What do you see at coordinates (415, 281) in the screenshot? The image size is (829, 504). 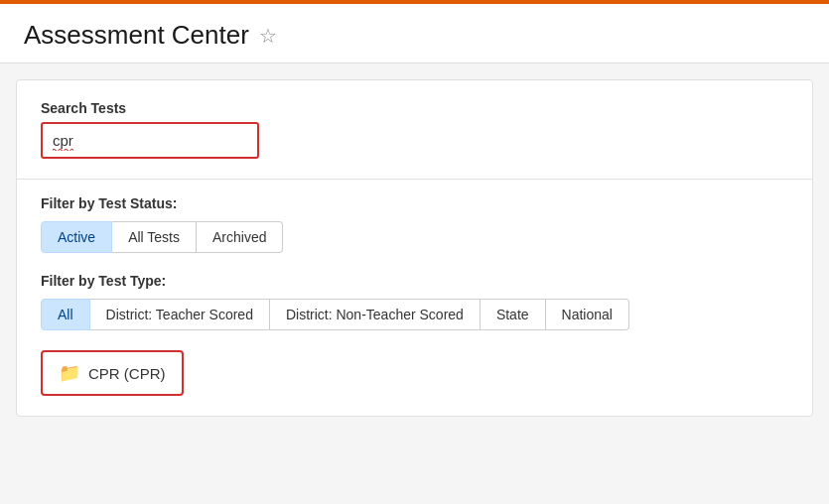 I see `filter-type-label: Filter by Test Type:` at bounding box center [415, 281].